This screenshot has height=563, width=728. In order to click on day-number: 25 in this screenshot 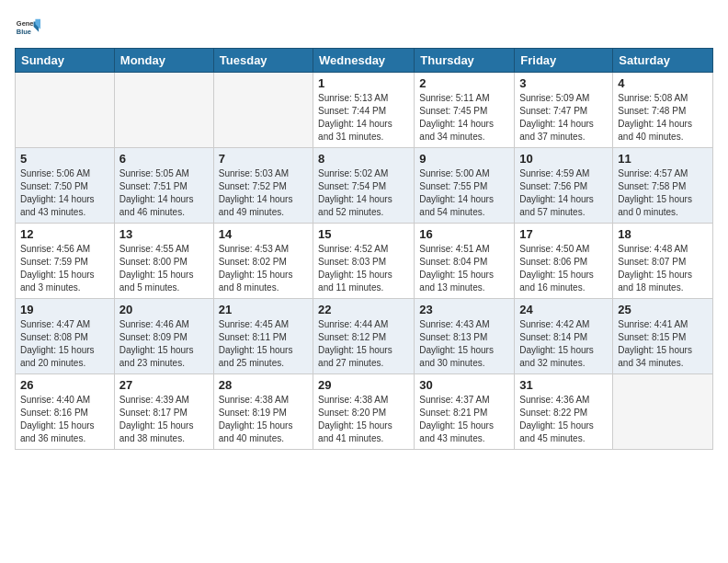, I will do `click(663, 309)`.